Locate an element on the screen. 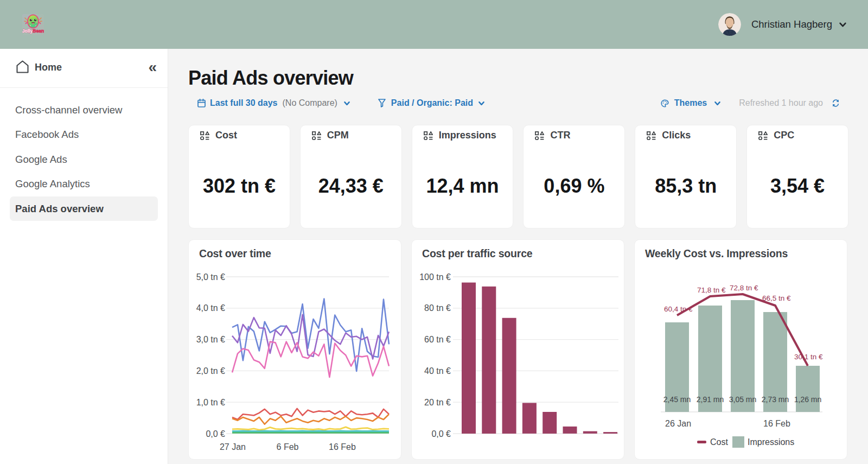  svg-text: Cost is located at coordinates (719, 442).